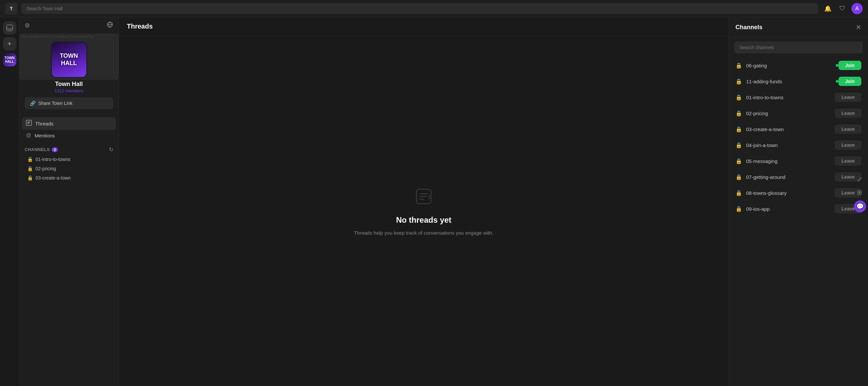 This screenshot has width=868, height=386. I want to click on server-banner: 7D6936B6DB+7DC4C7D3+0AADD1AC70+D6B6D62B2…, so click(69, 74).